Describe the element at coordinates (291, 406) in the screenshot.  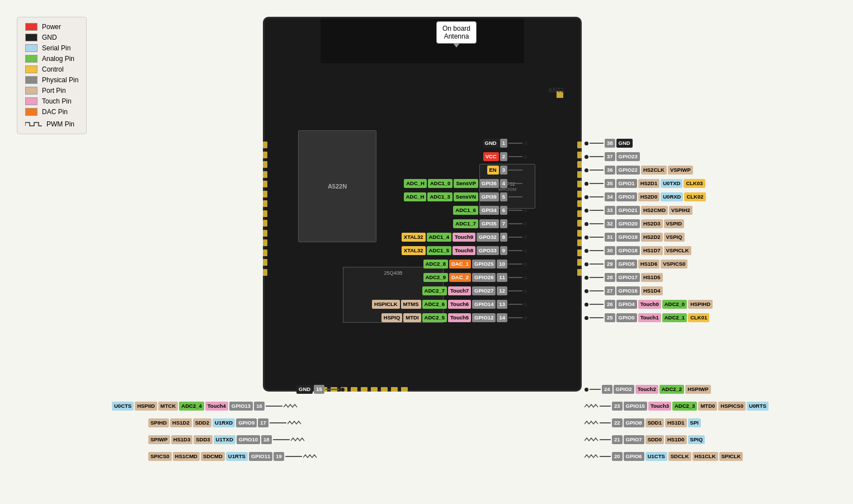
I see `pin-16-wave` at that location.